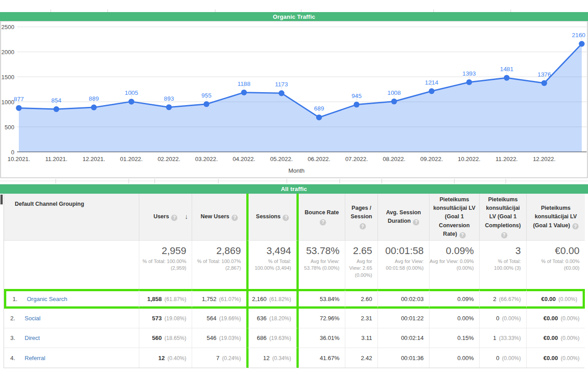 Image resolution: width=588 pixels, height=382 pixels. What do you see at coordinates (432, 82) in the screenshot?
I see `chart-point-label: 1214` at bounding box center [432, 82].